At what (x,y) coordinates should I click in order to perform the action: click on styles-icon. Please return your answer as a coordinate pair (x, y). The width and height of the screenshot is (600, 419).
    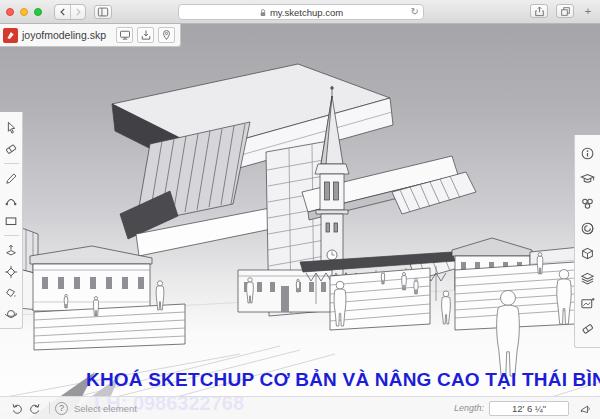
    Looking at the image, I should click on (588, 254).